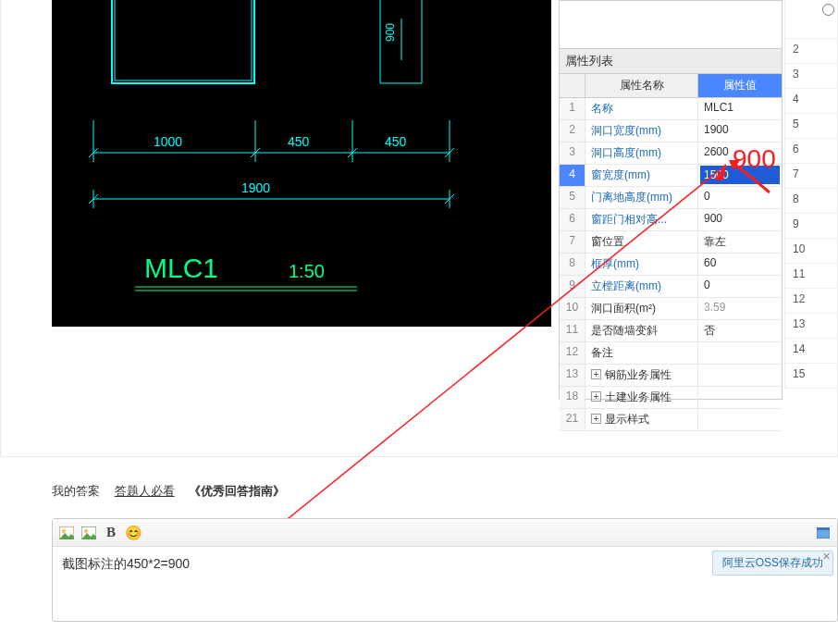 The height and width of the screenshot is (644, 838). Describe the element at coordinates (740, 131) in the screenshot. I see `property-row-value: 1900` at that location.